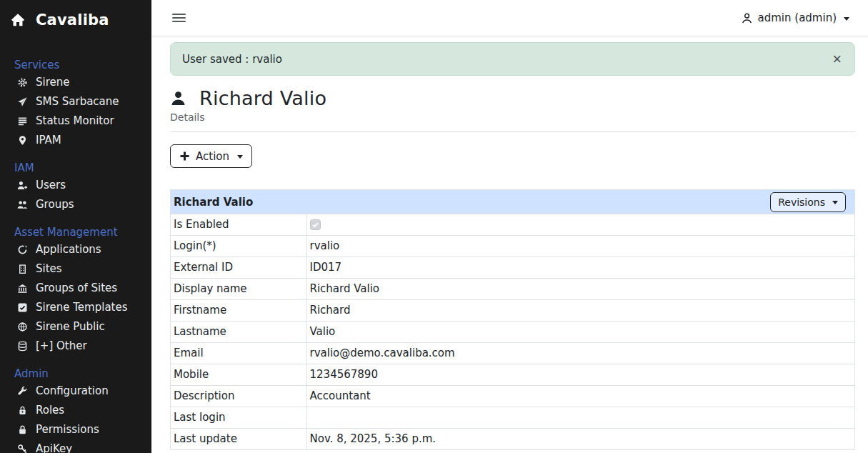 The height and width of the screenshot is (453, 868). Describe the element at coordinates (70, 327) in the screenshot. I see `sidebar-item-label: Sirene Public` at that location.